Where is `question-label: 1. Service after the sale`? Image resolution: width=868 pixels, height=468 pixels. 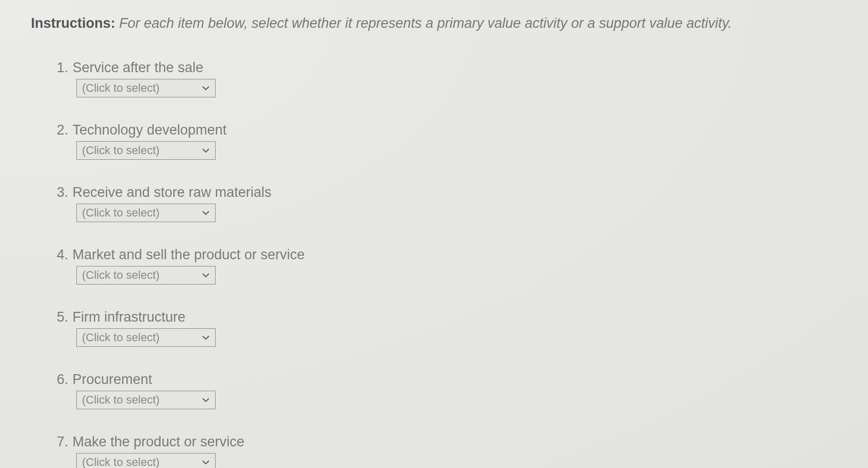
question-label: 1. Service after the sale is located at coordinates (447, 68).